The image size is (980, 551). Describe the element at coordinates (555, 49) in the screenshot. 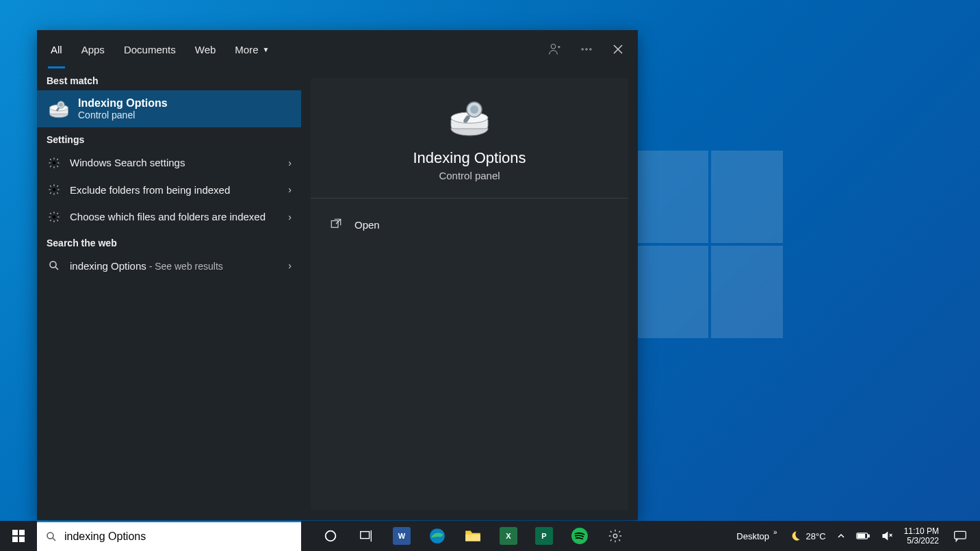

I see `account-icon` at that location.